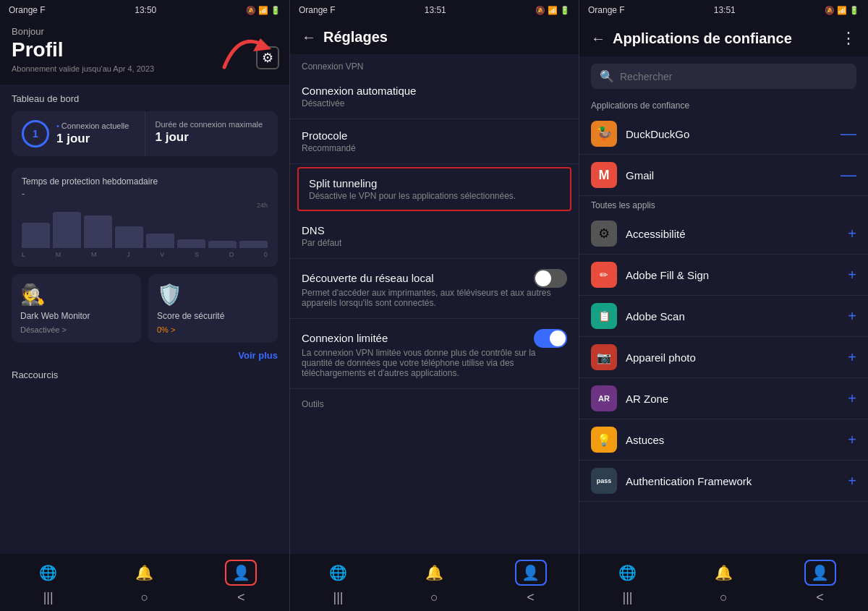 This screenshot has height=611, width=868. I want to click on greeting-label: Bonjour, so click(145, 32).